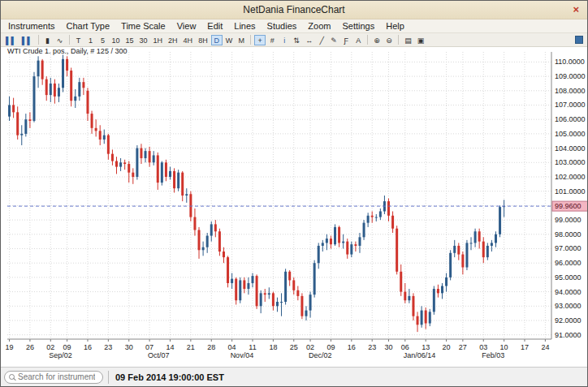 This screenshot has height=387, width=588. I want to click on tf-8h-button: 8H, so click(203, 41).